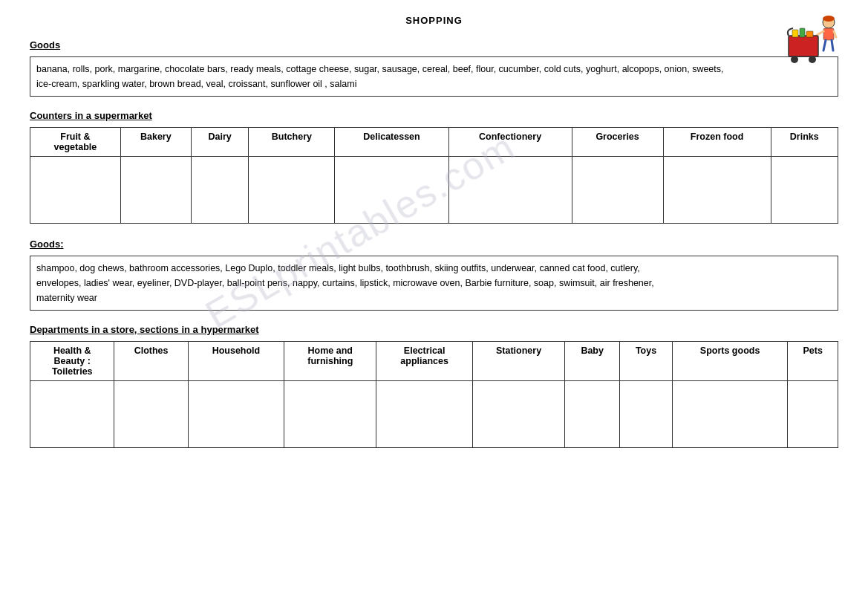  What do you see at coordinates (425, 361) in the screenshot?
I see `col-electrical: Electricalappliances` at bounding box center [425, 361].